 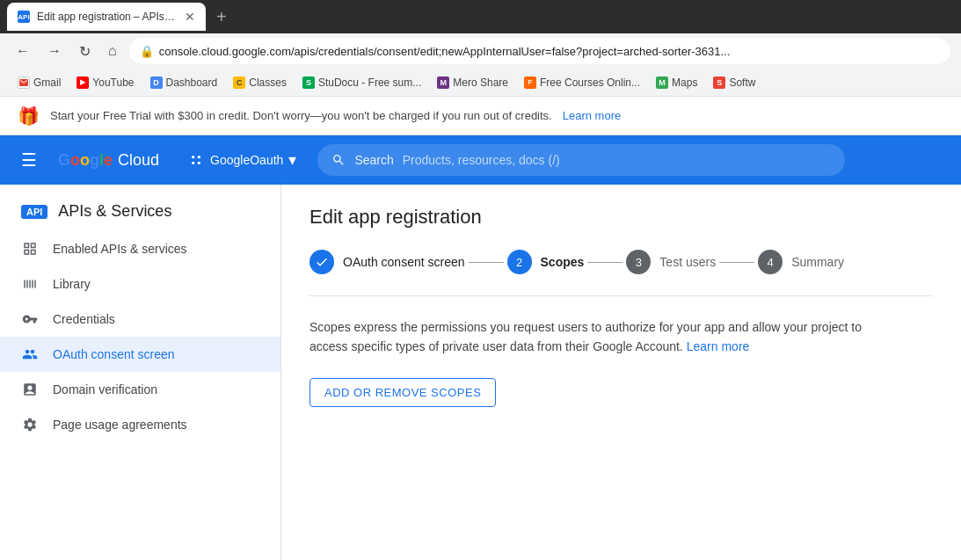 I want to click on lock-icon: 🔒, so click(x=147, y=51).